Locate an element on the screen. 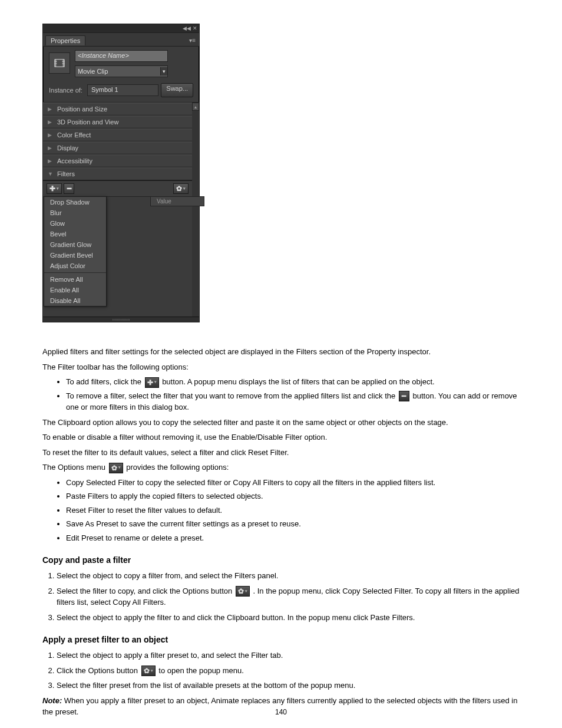 The width and height of the screenshot is (562, 728). panel-titlebar: ◀◀ ✕ is located at coordinates (121, 28).